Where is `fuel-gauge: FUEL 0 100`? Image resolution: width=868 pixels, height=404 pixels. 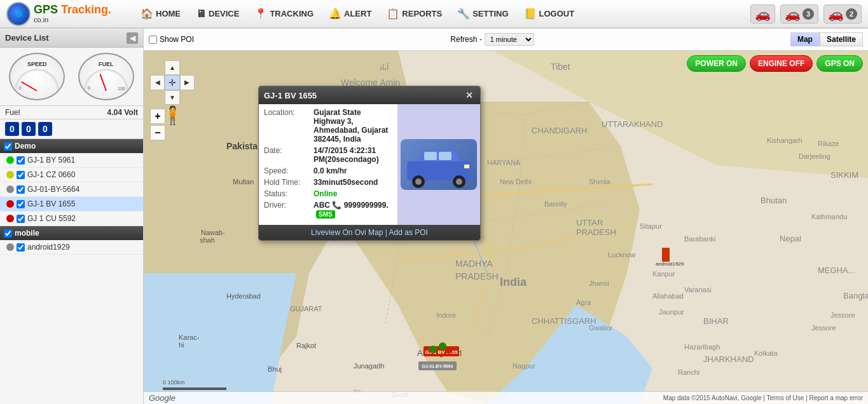 fuel-gauge: FUEL 0 100 is located at coordinates (106, 76).